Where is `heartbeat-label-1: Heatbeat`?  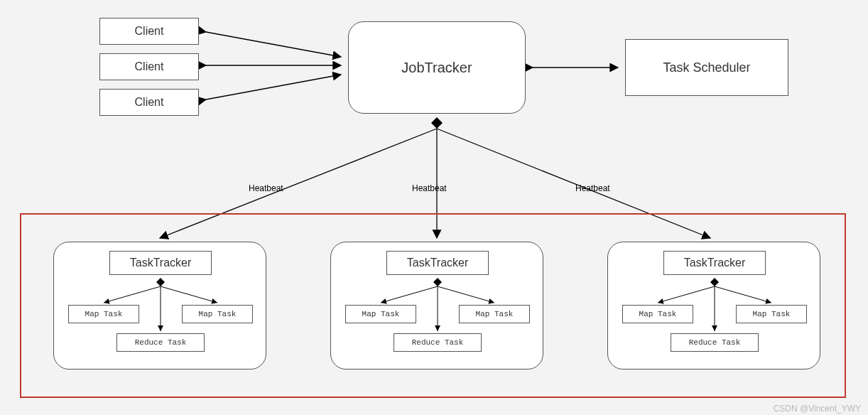 heartbeat-label-1: Heatbeat is located at coordinates (266, 188).